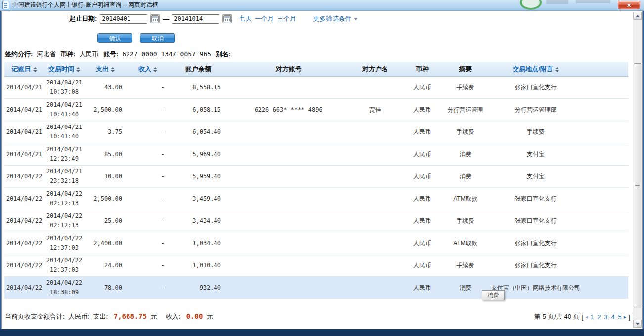 Image resolution: width=644 pixels, height=336 pixels. I want to click on document-icon, so click(6, 5).